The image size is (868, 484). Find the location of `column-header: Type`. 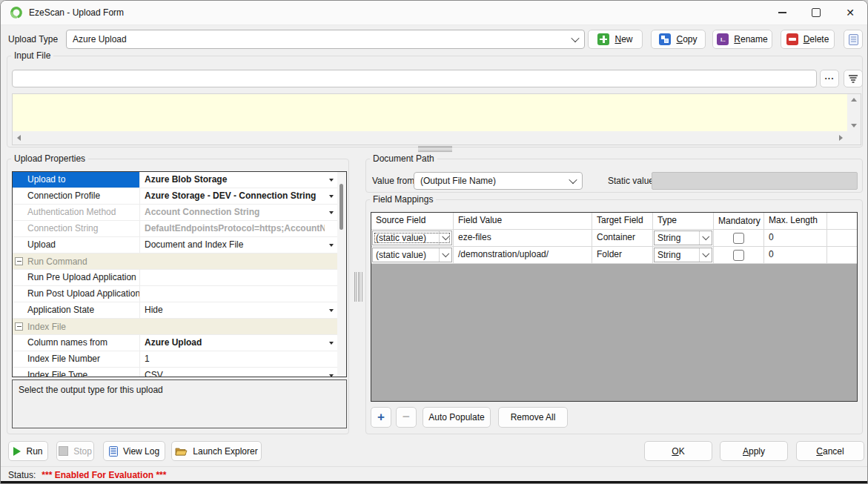

column-header: Type is located at coordinates (683, 221).